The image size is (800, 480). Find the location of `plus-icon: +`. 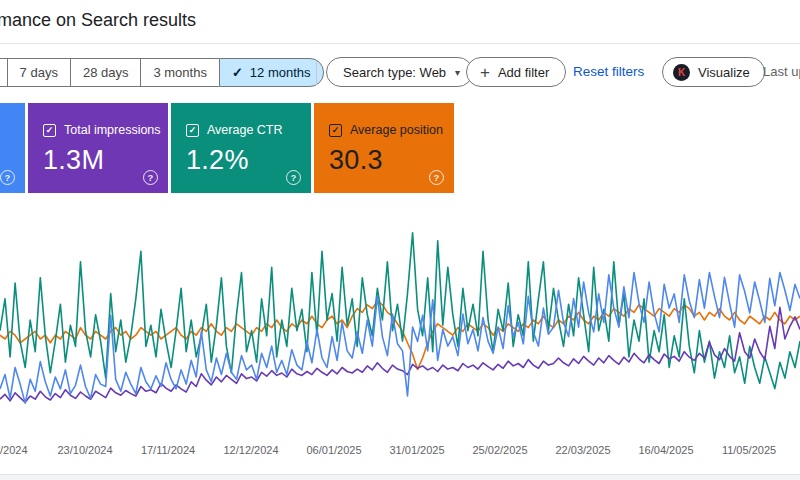

plus-icon: + is located at coordinates (485, 72).